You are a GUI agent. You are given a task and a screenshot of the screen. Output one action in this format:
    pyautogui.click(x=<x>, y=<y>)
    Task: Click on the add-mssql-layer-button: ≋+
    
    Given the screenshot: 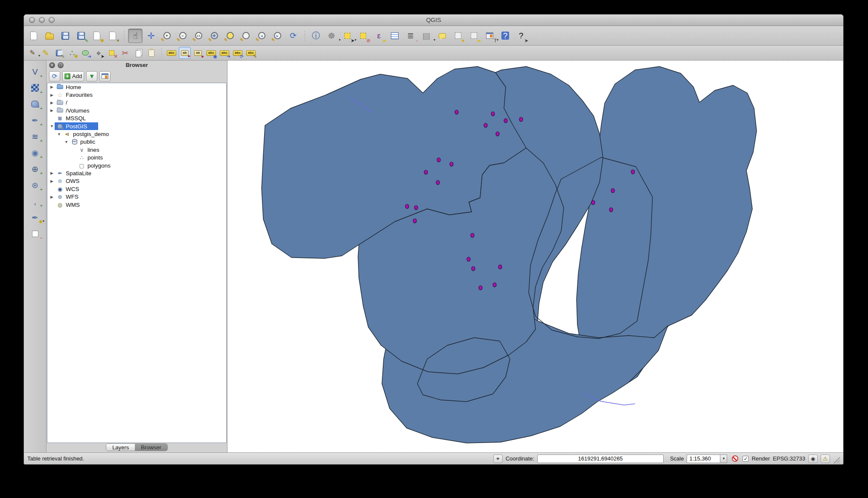 What is the action you would take?
    pyautogui.click(x=35, y=136)
    